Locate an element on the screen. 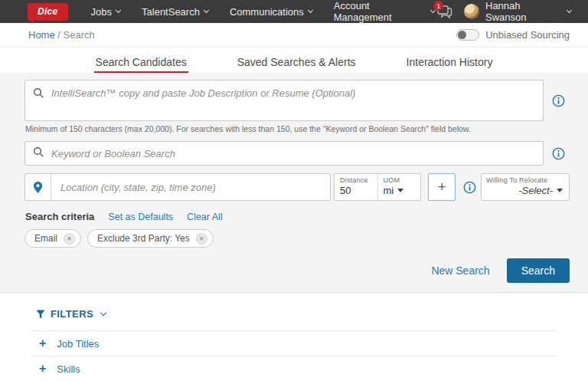 This screenshot has height=381, width=588. distance-field: Distance 50 is located at coordinates (356, 187).